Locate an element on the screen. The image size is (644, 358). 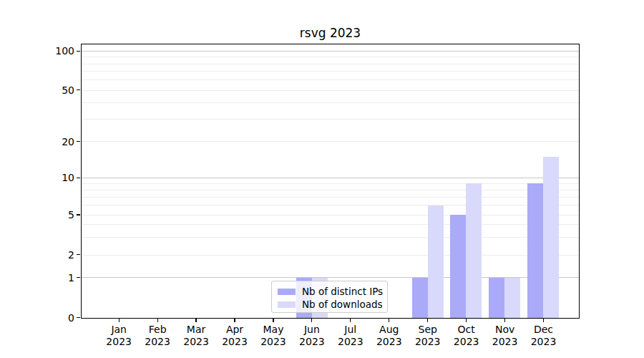
xtick-mark-sep is located at coordinates (428, 321).